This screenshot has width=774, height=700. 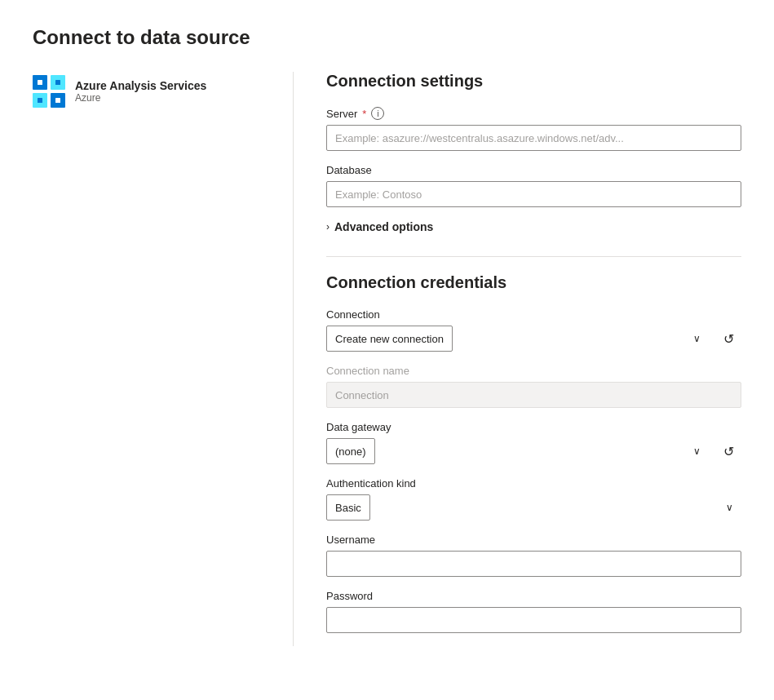 What do you see at coordinates (517, 339) in the screenshot?
I see `connection-dropdown-wrapper: Create new connection ∨` at bounding box center [517, 339].